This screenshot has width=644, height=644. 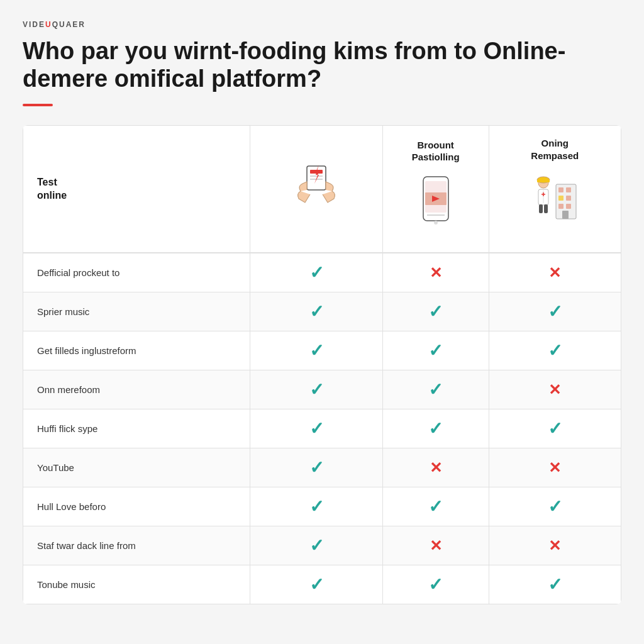 What do you see at coordinates (316, 188) in the screenshot?
I see `hands-icon` at bounding box center [316, 188].